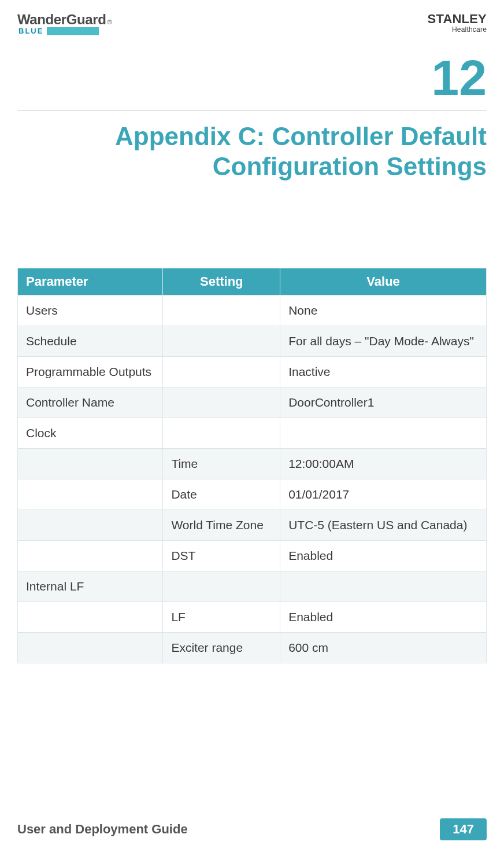 The image size is (504, 860). I want to click on registered-mark: ®, so click(109, 22).